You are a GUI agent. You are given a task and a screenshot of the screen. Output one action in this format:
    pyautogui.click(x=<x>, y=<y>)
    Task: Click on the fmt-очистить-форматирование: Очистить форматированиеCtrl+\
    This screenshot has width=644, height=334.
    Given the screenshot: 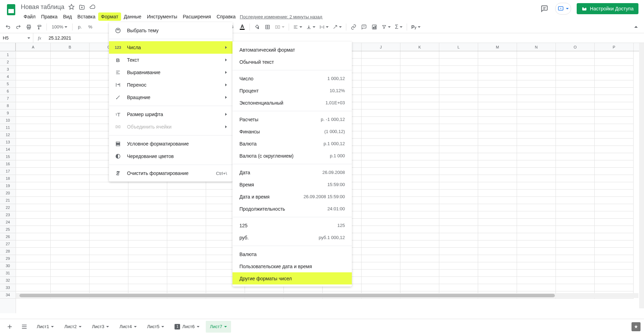 What is the action you would take?
    pyautogui.click(x=171, y=173)
    